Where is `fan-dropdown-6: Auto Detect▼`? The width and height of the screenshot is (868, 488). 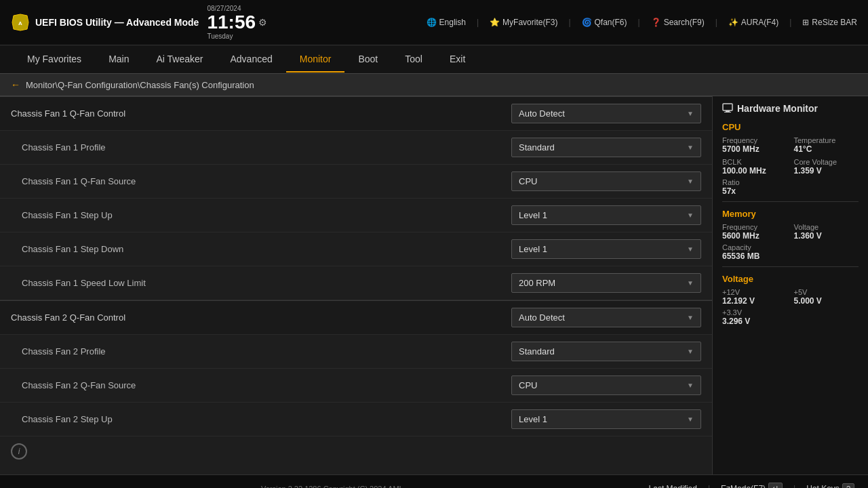
fan-dropdown-6: Auto Detect▼ is located at coordinates (606, 317).